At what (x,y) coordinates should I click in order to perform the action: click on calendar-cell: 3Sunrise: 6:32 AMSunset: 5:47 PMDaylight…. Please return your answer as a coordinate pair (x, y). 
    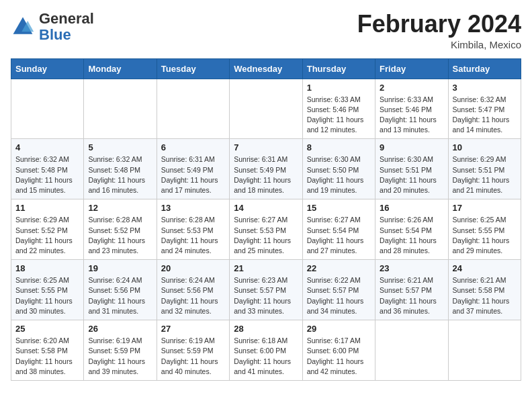
    Looking at the image, I should click on (484, 109).